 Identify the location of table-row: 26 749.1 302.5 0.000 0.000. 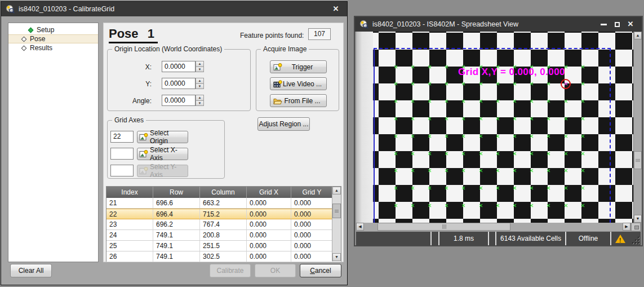
(224, 257).